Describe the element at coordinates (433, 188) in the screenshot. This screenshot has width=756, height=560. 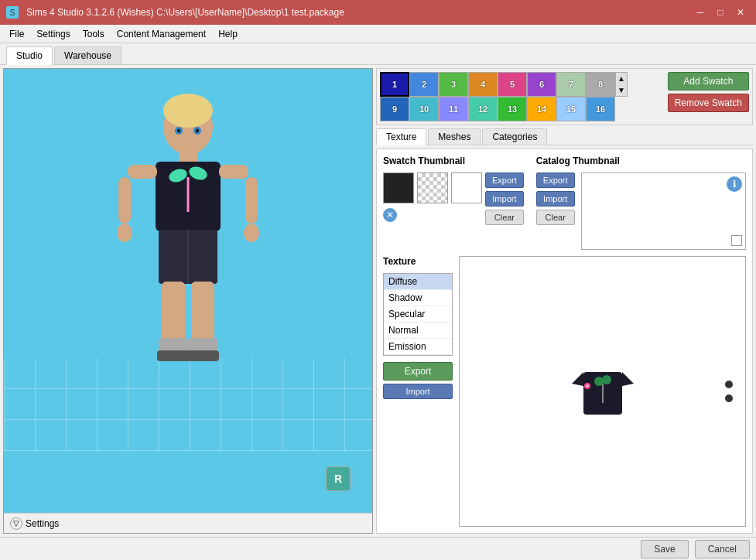
I see `swatch-thumb-checker` at that location.